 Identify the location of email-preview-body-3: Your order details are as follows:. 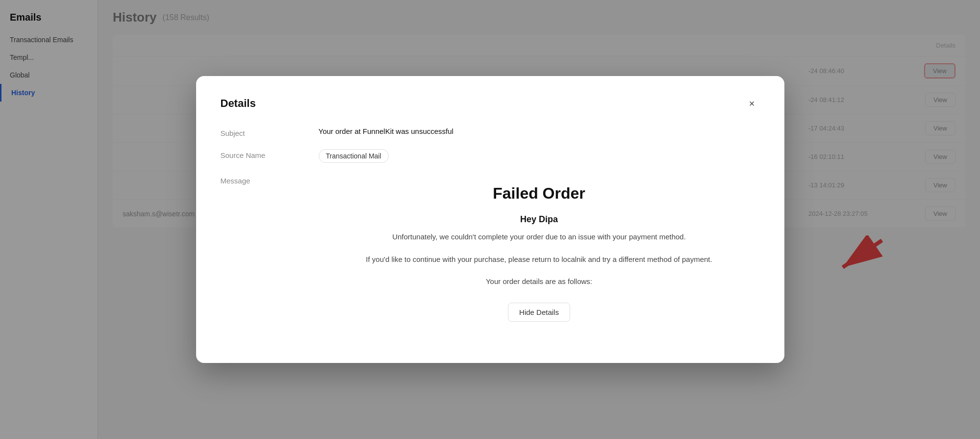
(539, 282).